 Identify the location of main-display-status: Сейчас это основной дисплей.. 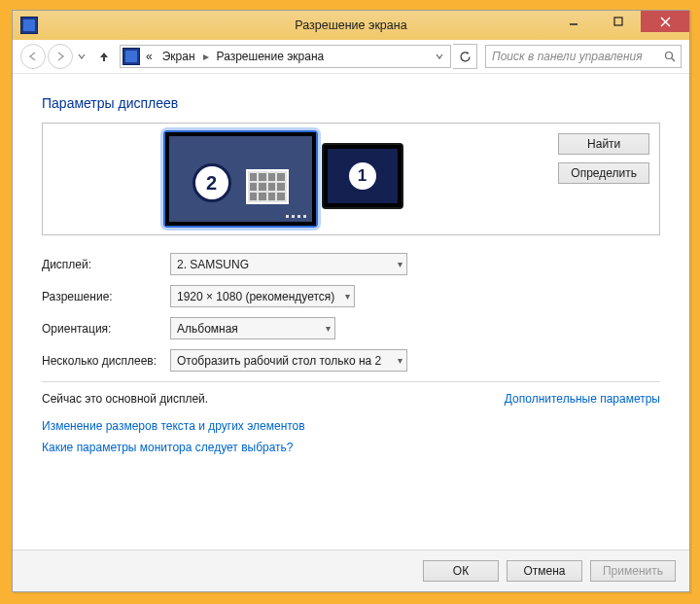
(124, 399).